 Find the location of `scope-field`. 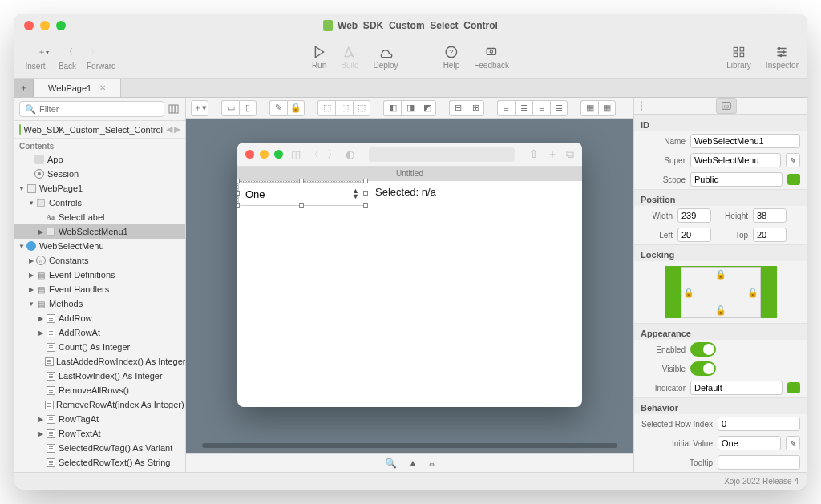

scope-field is located at coordinates (736, 179).